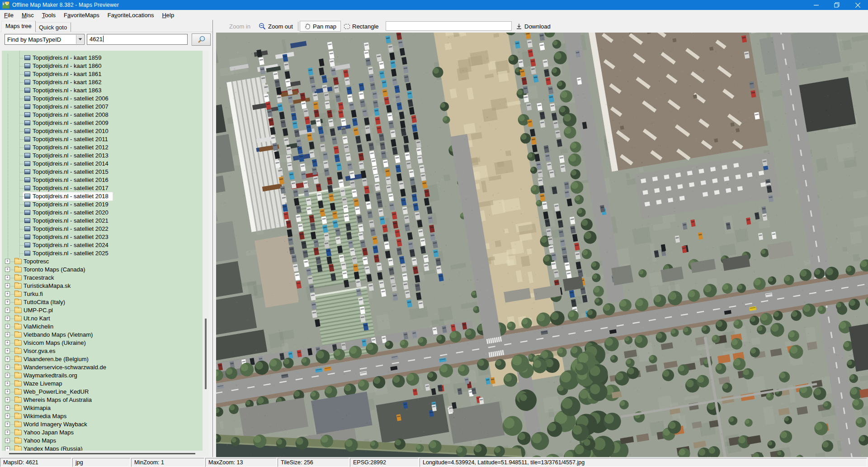 The width and height of the screenshot is (868, 467). Describe the element at coordinates (102, 424) in the screenshot. I see `tree-folder: +World Imagery Wayback` at that location.